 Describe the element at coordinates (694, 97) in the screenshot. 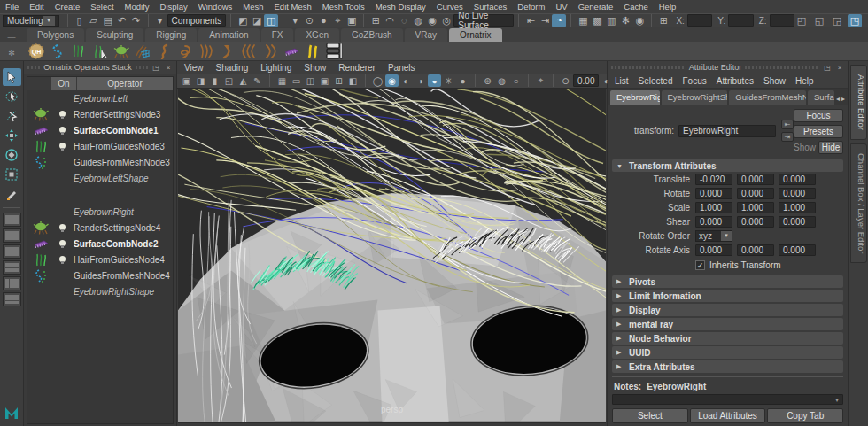

I see `ae-tab-eyebrowrightshape: EyebrowRightShape` at that location.